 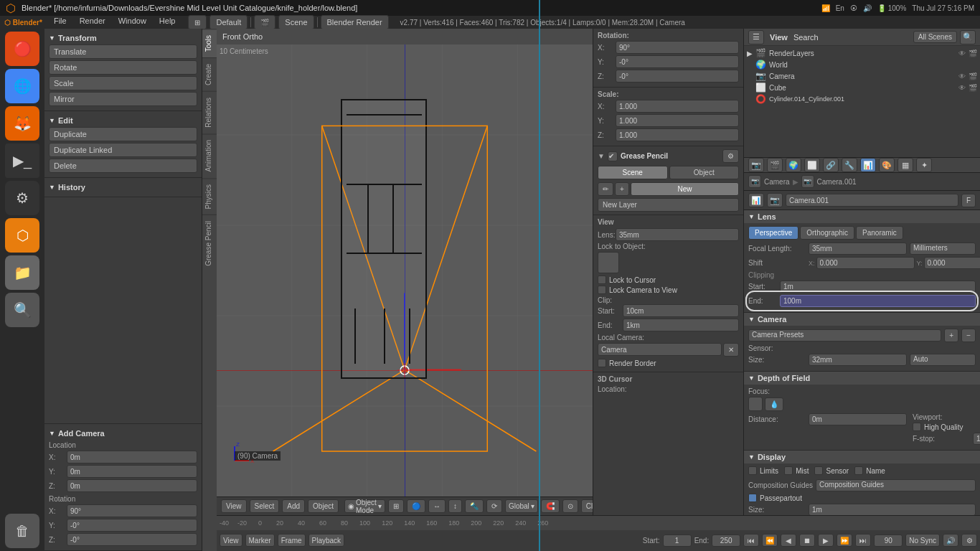 What do you see at coordinates (755, 404) in the screenshot?
I see `focus-picker` at bounding box center [755, 404].